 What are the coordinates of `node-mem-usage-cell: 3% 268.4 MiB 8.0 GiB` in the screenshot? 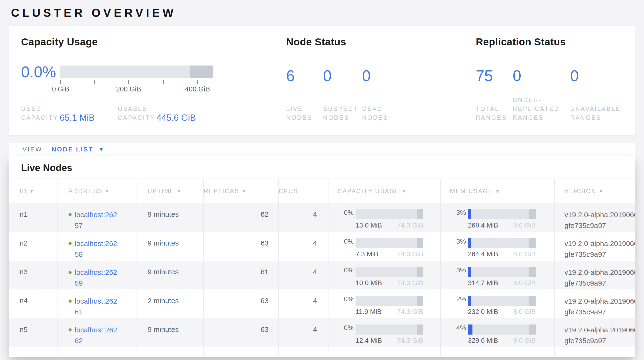 It's located at (498, 217).